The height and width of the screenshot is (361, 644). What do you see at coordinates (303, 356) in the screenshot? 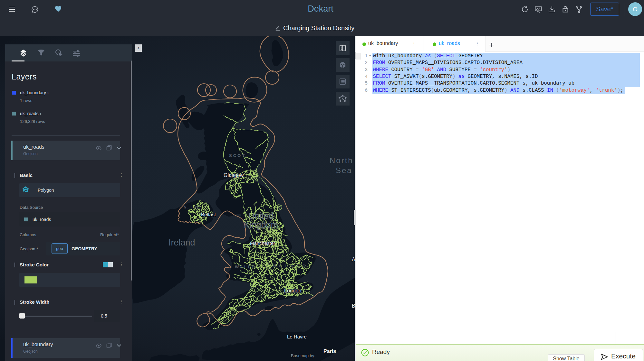
I see `svg-text: Basemap by:` at bounding box center [303, 356].